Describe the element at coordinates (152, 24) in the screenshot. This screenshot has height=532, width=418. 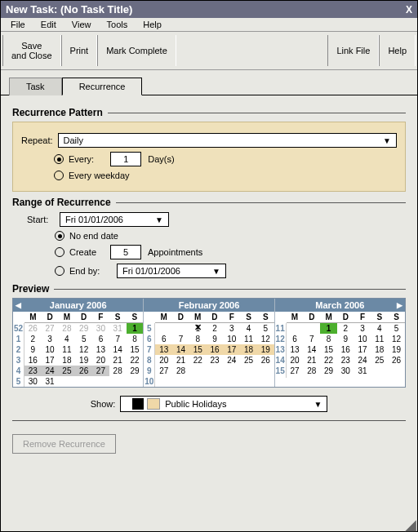
I see `menu-help: Help` at that location.